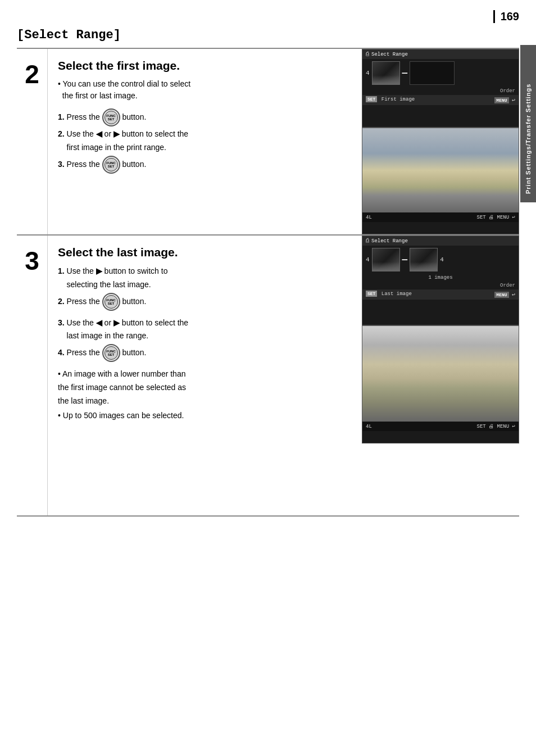 This screenshot has height=756, width=536. Describe the element at coordinates (390, 100) in the screenshot. I see `screen-1-set-area: SET First image` at that location.